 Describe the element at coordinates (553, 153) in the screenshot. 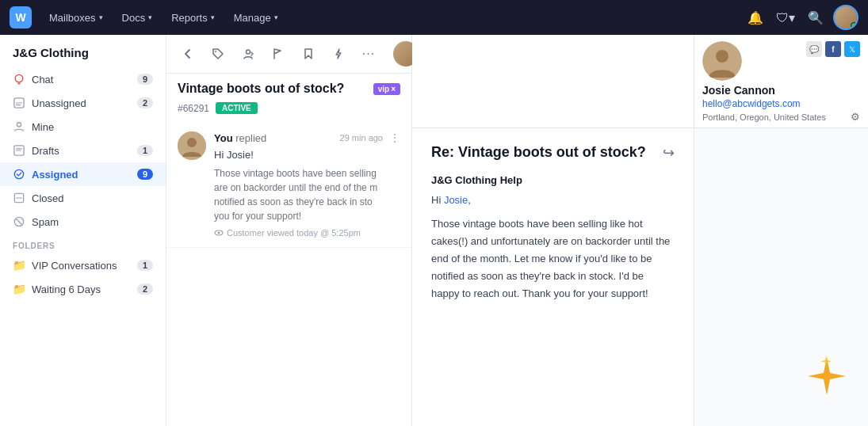

I see `email-header-row: Re: Vintage boots out of stock? ↩` at that location.